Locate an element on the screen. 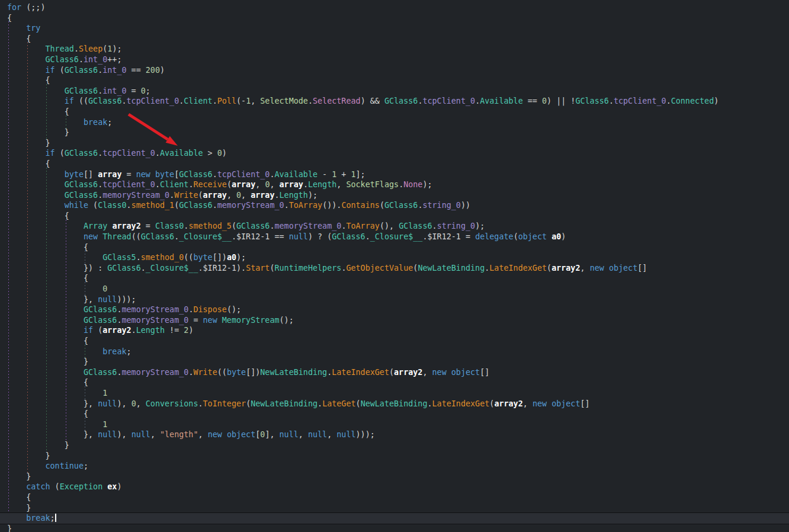 The width and height of the screenshot is (789, 532). code-line-40: { is located at coordinates (394, 414).